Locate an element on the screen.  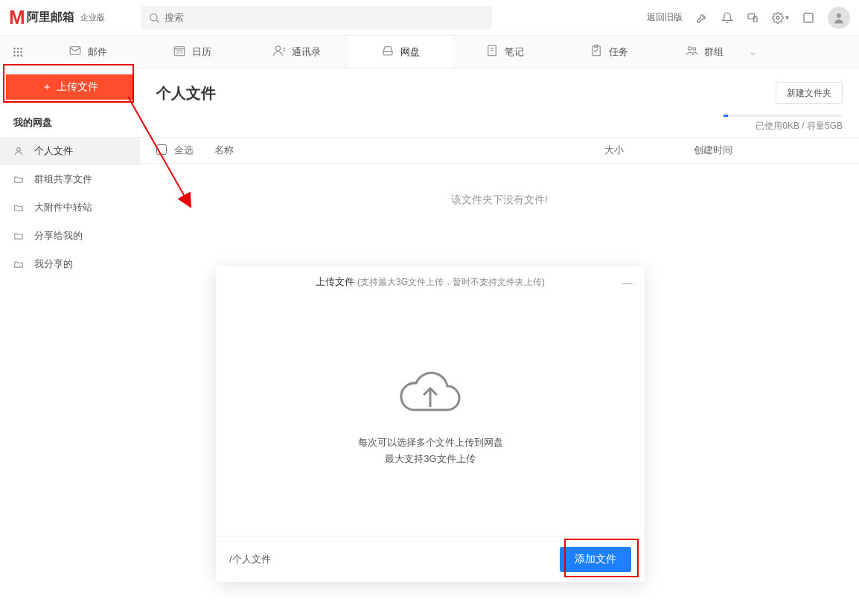
minimize-icon: — is located at coordinates (628, 283).